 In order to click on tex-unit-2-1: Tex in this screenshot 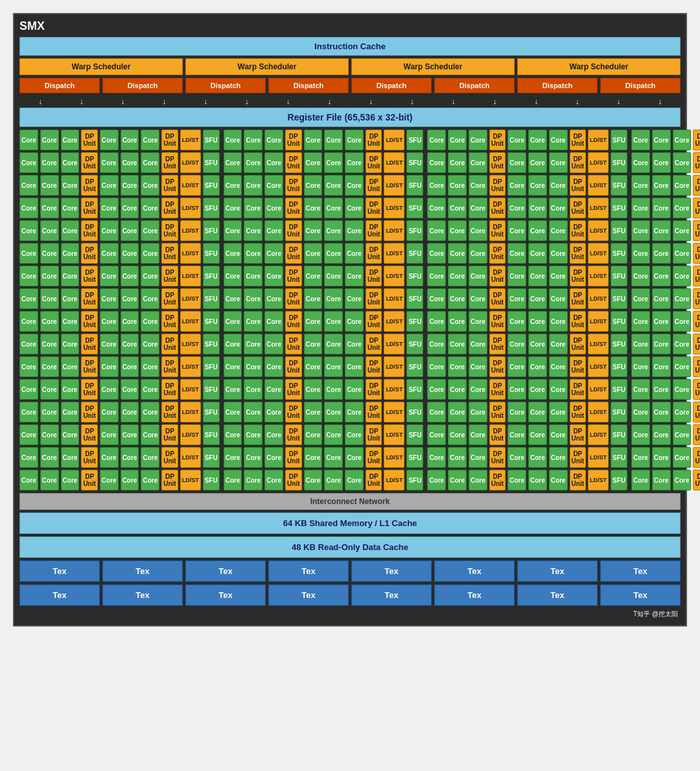, I will do `click(60, 595)`.